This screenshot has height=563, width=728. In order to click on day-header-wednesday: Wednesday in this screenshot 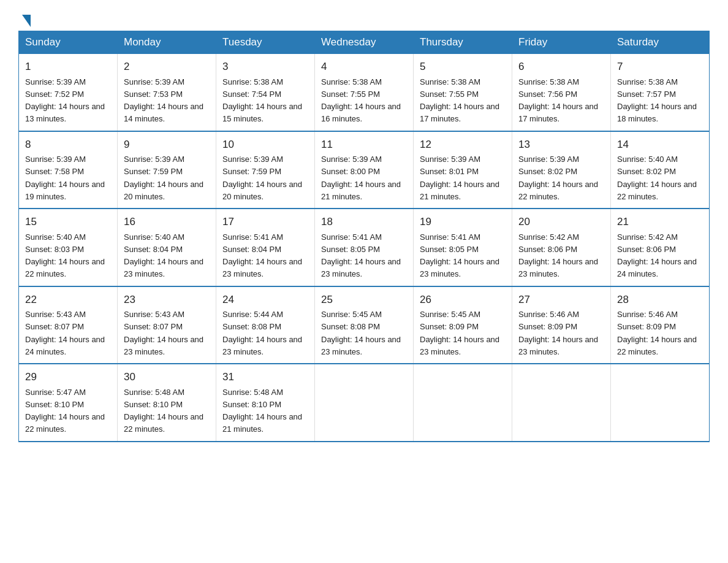, I will do `click(364, 43)`.